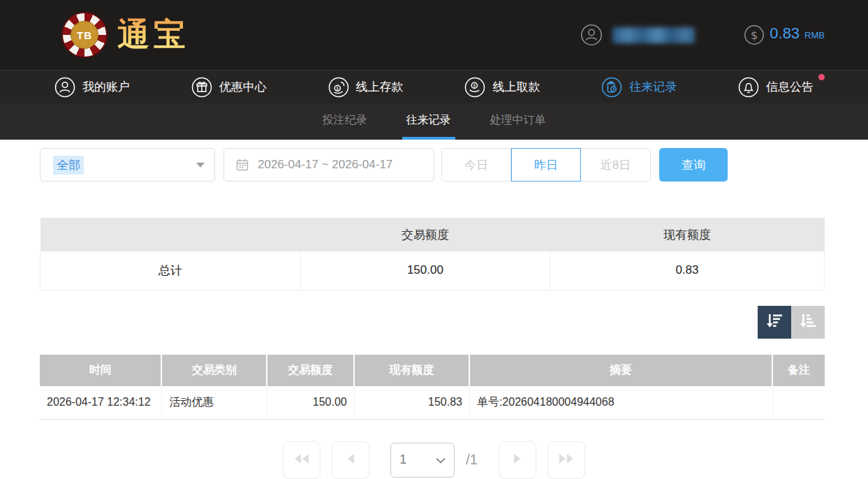 This screenshot has width=868, height=479. What do you see at coordinates (403, 459) in the screenshot?
I see `page-select-value: 1` at bounding box center [403, 459].